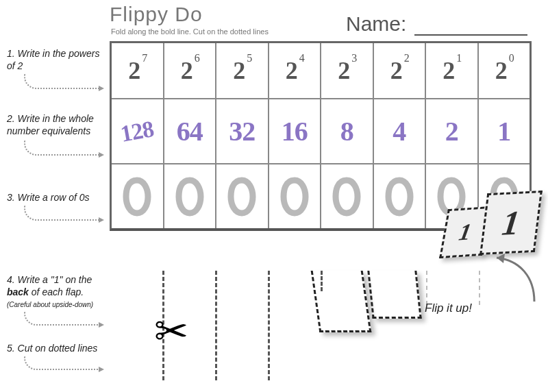 This screenshot has width=548, height=392. Describe the element at coordinates (511, 223) in the screenshot. I see `flap-card-up: 1` at that location.